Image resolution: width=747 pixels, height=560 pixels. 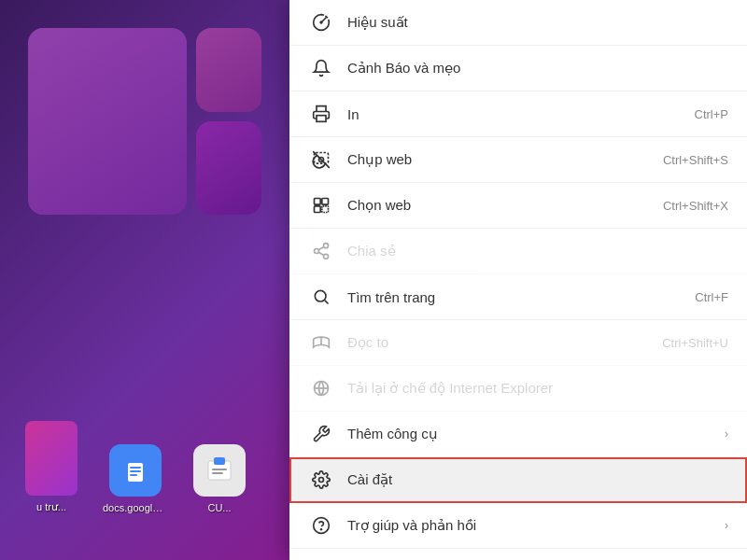 I want to click on them-cong-cu-arrow-icon: ›, so click(x=726, y=434).